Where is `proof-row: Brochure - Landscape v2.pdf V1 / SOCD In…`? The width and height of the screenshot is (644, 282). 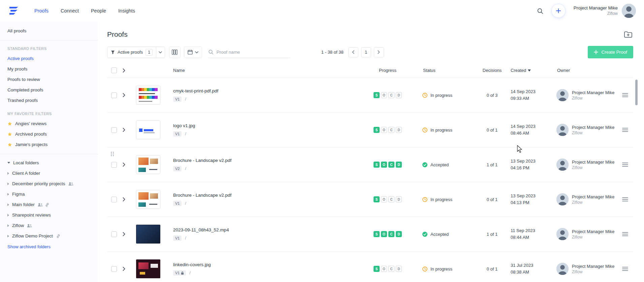 proof-row: Brochure - Landscape v2.pdf V1 / SOCD In… is located at coordinates (370, 200).